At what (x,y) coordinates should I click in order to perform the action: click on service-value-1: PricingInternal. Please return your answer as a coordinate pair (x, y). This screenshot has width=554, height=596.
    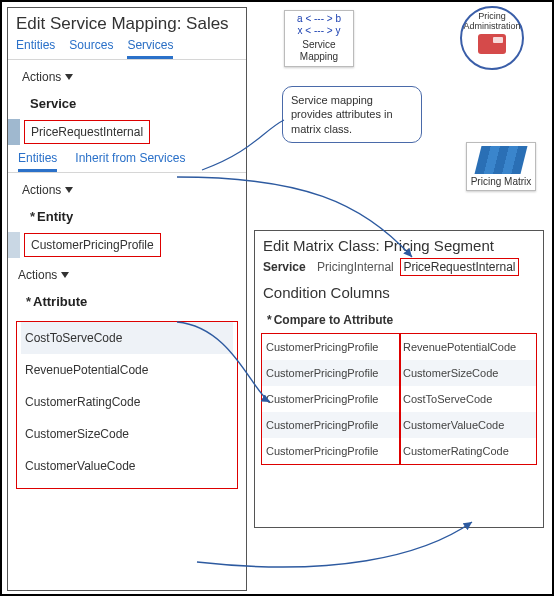
    Looking at the image, I should click on (356, 267).